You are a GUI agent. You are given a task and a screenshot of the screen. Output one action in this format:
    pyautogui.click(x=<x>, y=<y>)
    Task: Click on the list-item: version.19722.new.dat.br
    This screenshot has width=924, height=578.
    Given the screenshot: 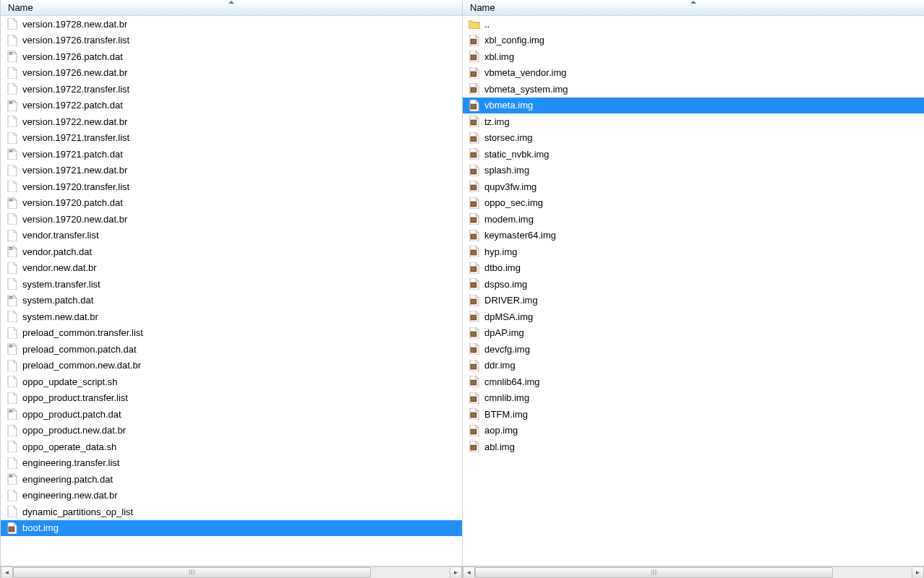 What is the action you would take?
    pyautogui.click(x=231, y=121)
    